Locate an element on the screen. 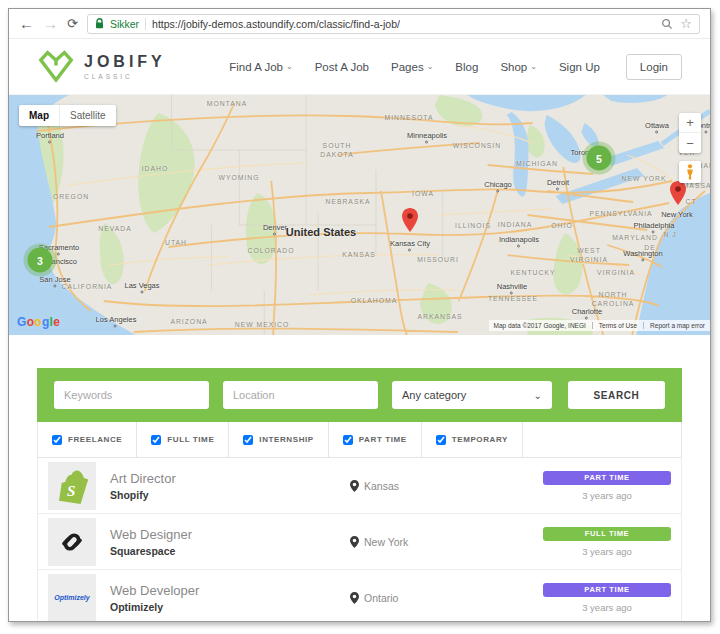 The width and height of the screenshot is (720, 634). zoom-out-button: − is located at coordinates (690, 143).